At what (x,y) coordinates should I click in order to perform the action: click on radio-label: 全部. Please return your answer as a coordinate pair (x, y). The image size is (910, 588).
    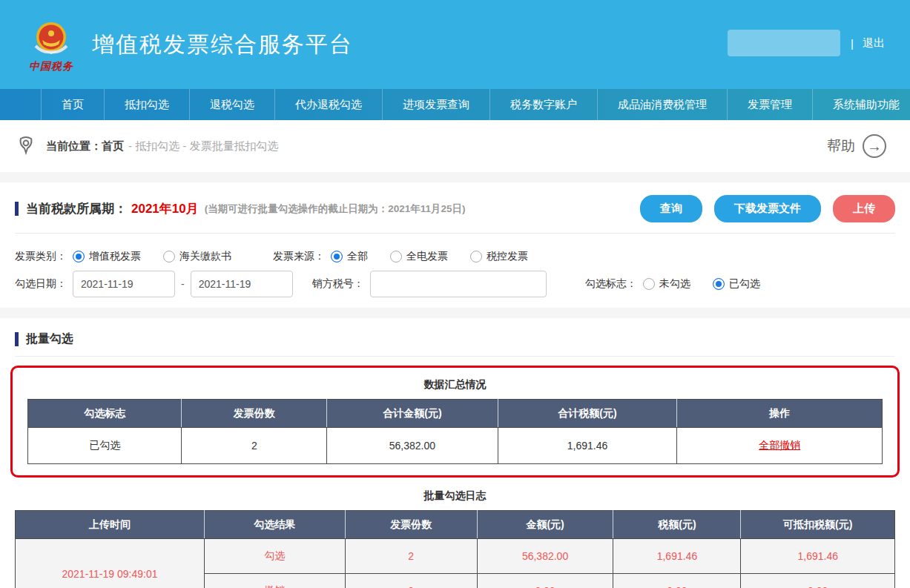
    Looking at the image, I should click on (357, 257).